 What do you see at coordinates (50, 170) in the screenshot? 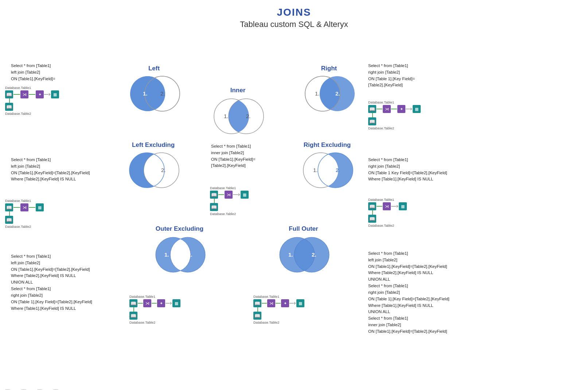
I see `left-excl-sql: Select * from [Table1] left join [Table2…` at bounding box center [50, 170].